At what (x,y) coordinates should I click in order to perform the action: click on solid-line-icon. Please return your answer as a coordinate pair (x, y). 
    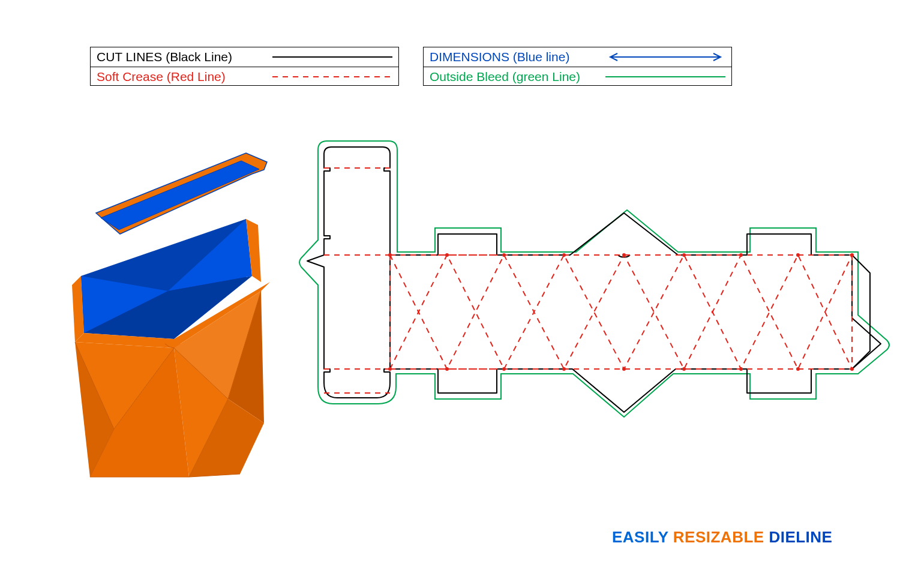
    Looking at the image, I should click on (332, 57).